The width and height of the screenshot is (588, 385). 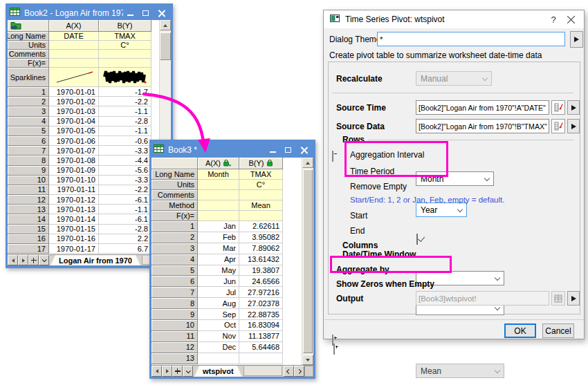 What do you see at coordinates (261, 348) in the screenshot?
I see `cell-tmax: 5.64468` at bounding box center [261, 348].